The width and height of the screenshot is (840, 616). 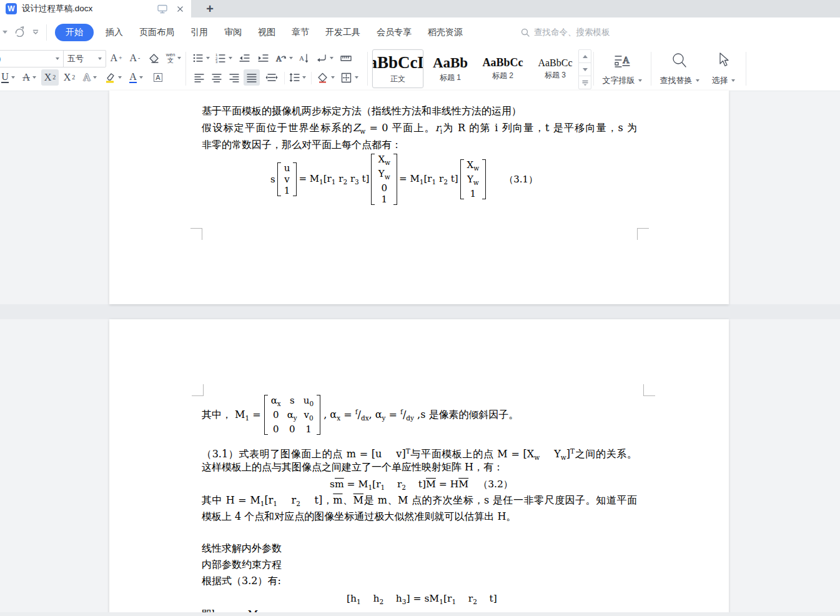 What do you see at coordinates (252, 77) in the screenshot?
I see `justify-button` at bounding box center [252, 77].